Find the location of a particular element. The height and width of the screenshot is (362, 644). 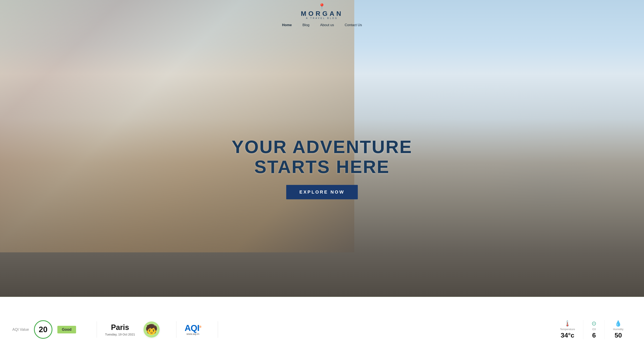

brand-name: MORGAN is located at coordinates (322, 14).